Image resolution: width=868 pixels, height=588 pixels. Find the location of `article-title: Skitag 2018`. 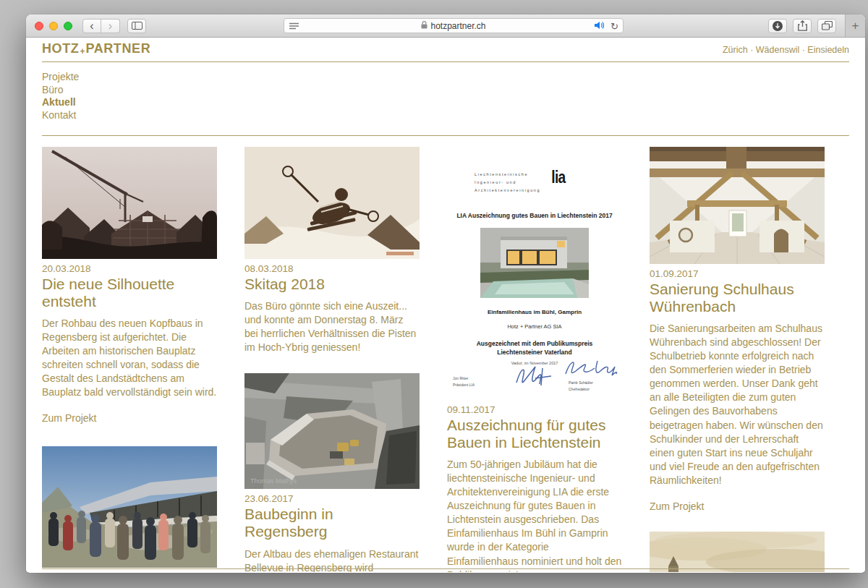

article-title: Skitag 2018 is located at coordinates (332, 284).